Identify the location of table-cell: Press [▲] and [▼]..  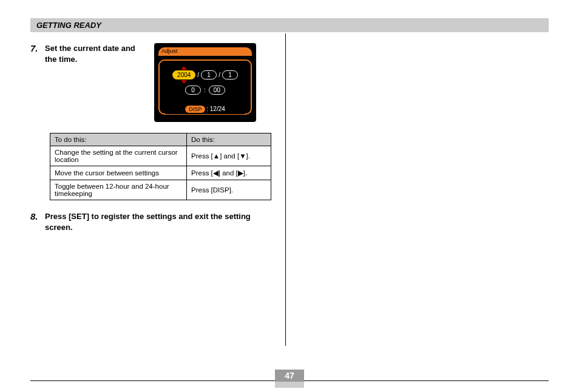
(229, 157).